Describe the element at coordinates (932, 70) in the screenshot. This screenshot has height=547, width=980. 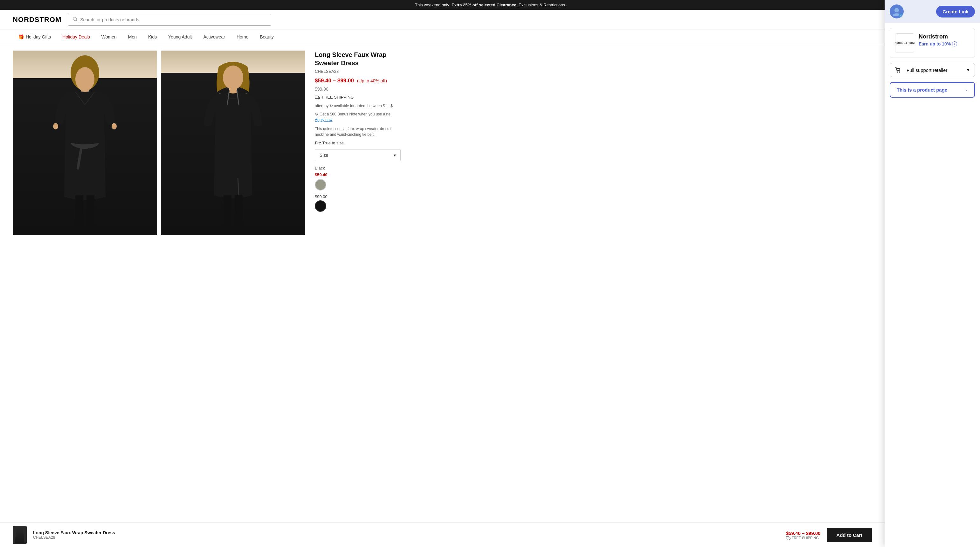
I see `full-support-retailer: Full support retailer ▾` at that location.